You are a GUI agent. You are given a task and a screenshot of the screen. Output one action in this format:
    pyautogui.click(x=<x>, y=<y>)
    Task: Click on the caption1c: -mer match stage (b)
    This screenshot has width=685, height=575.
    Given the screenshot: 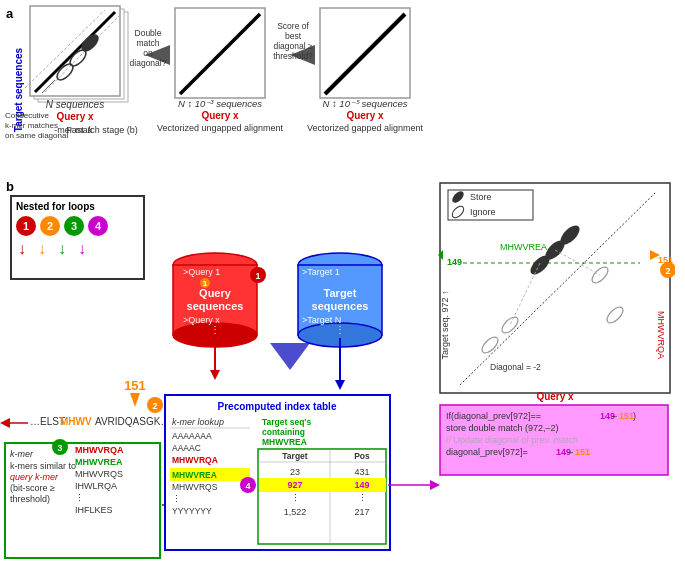 What is the action you would take?
    pyautogui.click(x=96, y=130)
    